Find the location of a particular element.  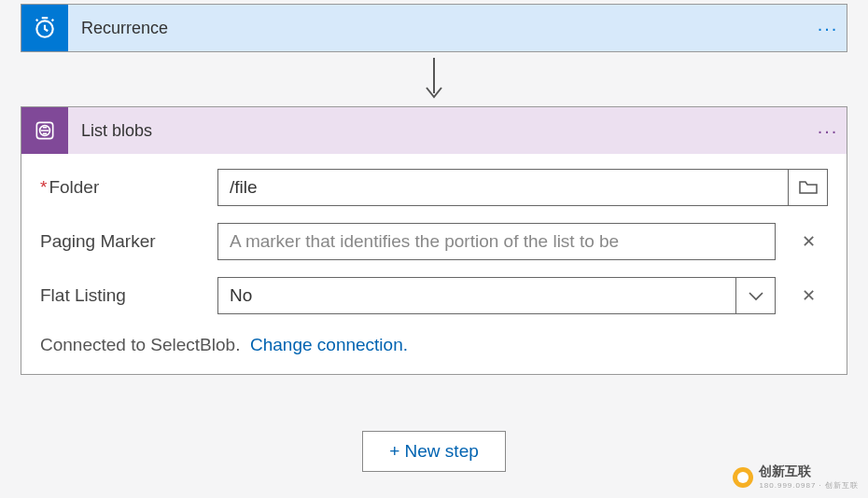

flat-listing-label: Flat Listing is located at coordinates (129, 296).